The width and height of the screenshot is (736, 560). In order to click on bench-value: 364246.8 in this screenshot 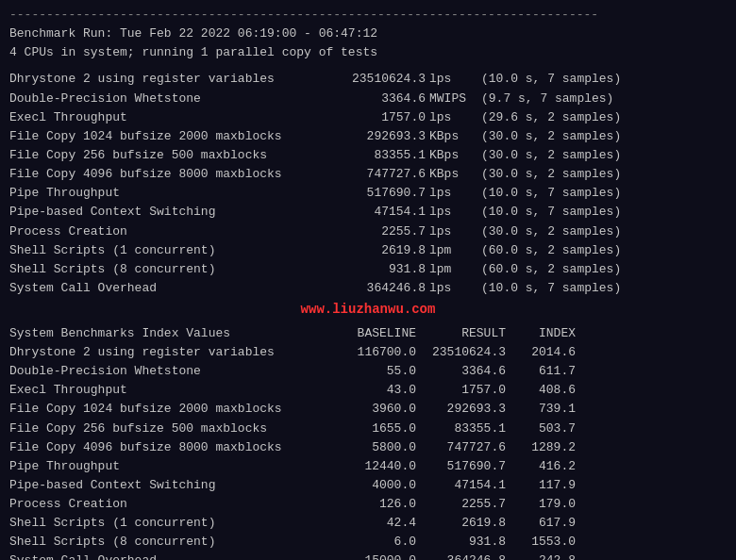, I will do `click(379, 288)`.